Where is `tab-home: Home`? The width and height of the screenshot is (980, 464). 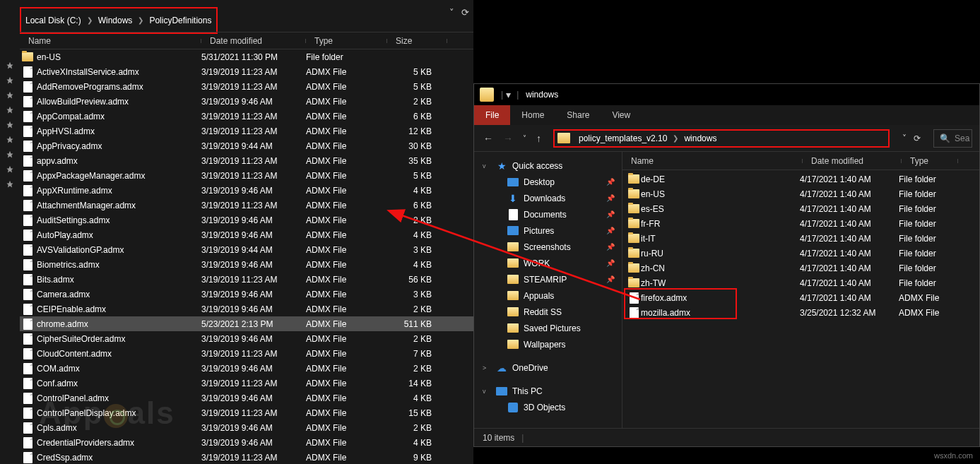 tab-home: Home is located at coordinates (533, 115).